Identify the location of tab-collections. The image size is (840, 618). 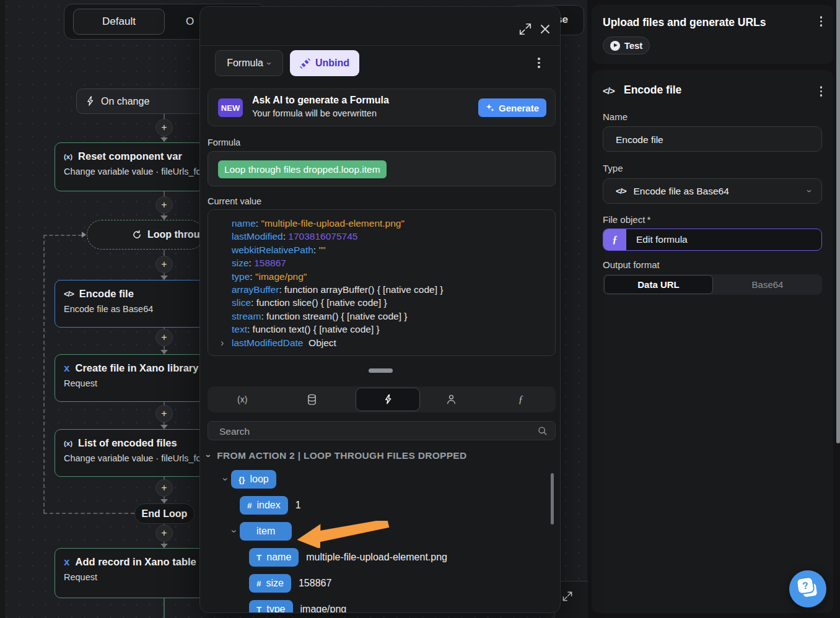
(312, 399).